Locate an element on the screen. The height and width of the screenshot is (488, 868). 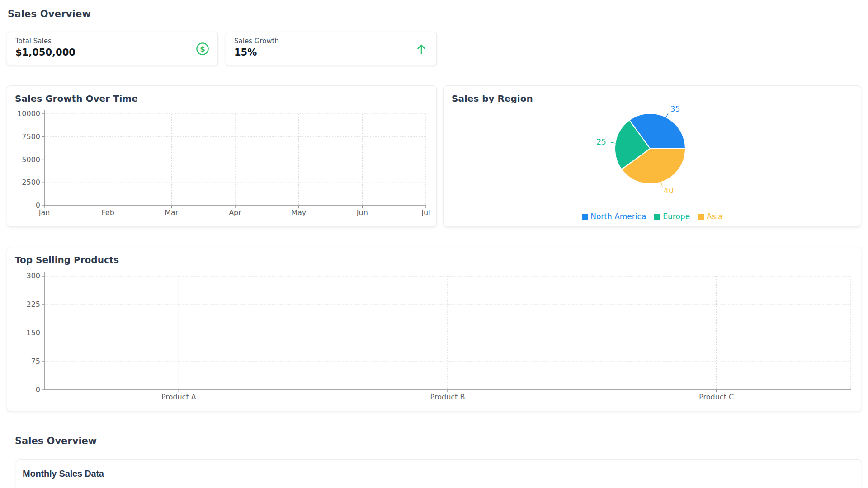
sales-growth-value: 15% is located at coordinates (331, 52).